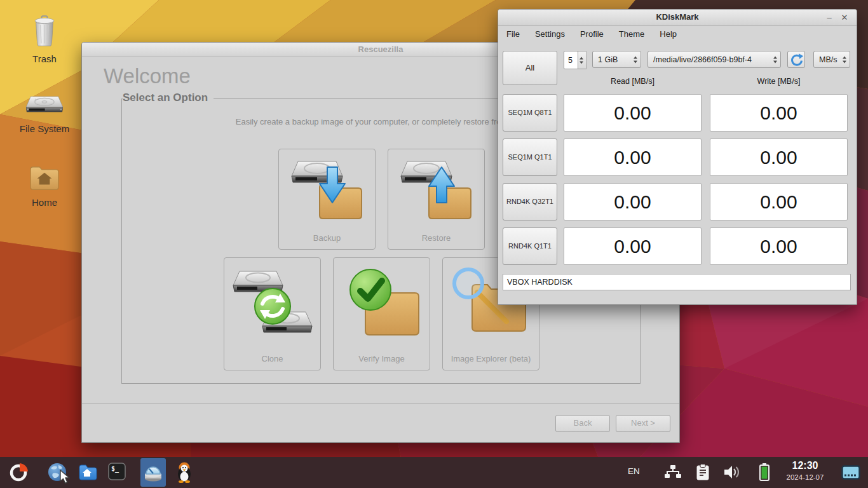 The height and width of the screenshot is (488, 868). I want to click on mouse-cursor, so click(65, 478).